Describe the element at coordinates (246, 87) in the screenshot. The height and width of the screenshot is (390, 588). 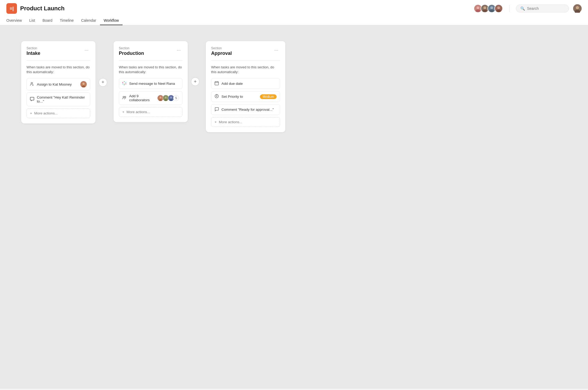
I see `section-card-approval: Section Approval … When tasks are moved …` at that location.